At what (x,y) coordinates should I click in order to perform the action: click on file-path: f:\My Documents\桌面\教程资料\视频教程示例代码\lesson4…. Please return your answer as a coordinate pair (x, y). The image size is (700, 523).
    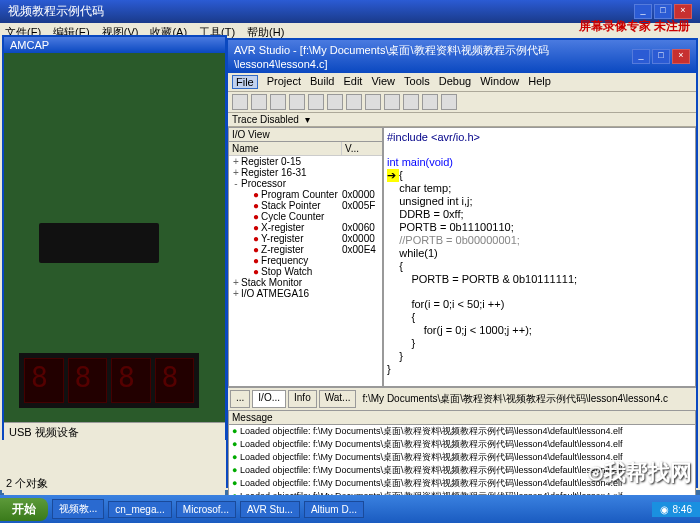
    Looking at the image, I should click on (526, 399).